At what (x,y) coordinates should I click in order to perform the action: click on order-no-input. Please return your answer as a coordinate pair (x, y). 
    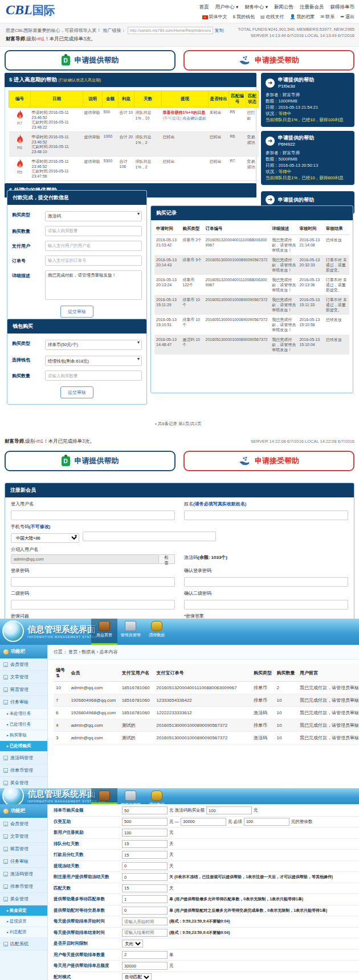
    Looking at the image, I should click on (93, 261).